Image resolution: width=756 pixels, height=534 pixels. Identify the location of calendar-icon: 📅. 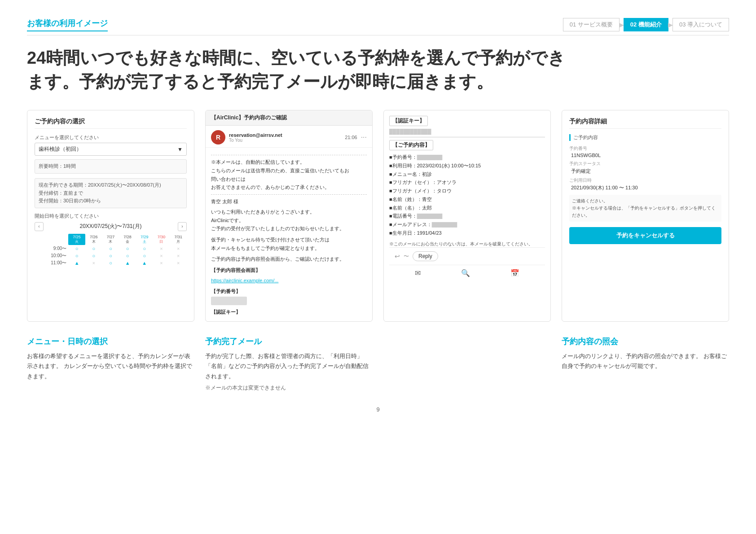
(515, 273).